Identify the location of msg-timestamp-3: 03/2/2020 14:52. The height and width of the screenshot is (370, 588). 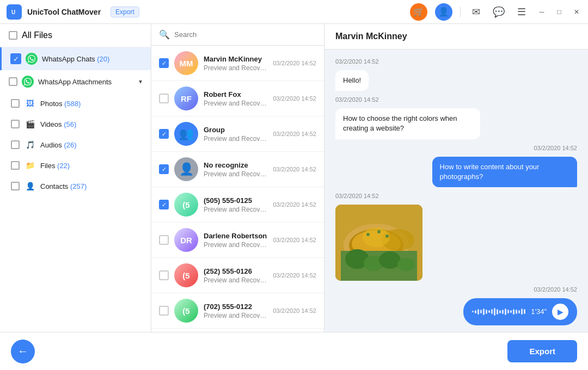
(456, 148).